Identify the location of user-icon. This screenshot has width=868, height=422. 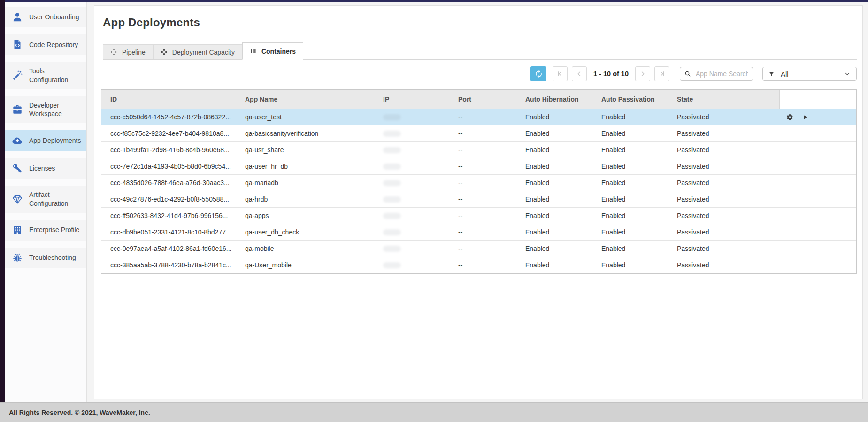
(17, 17).